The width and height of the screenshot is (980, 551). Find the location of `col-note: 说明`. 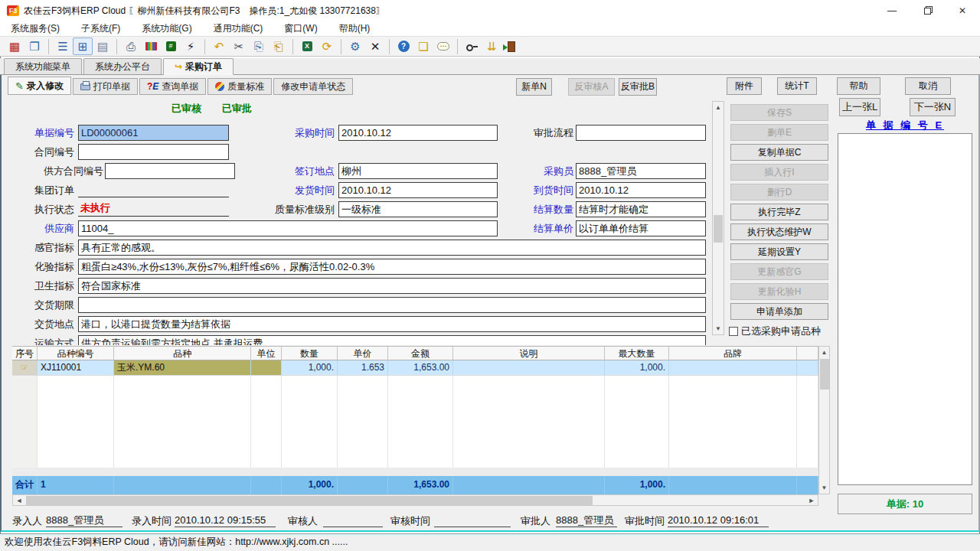

col-note: 说明 is located at coordinates (529, 354).